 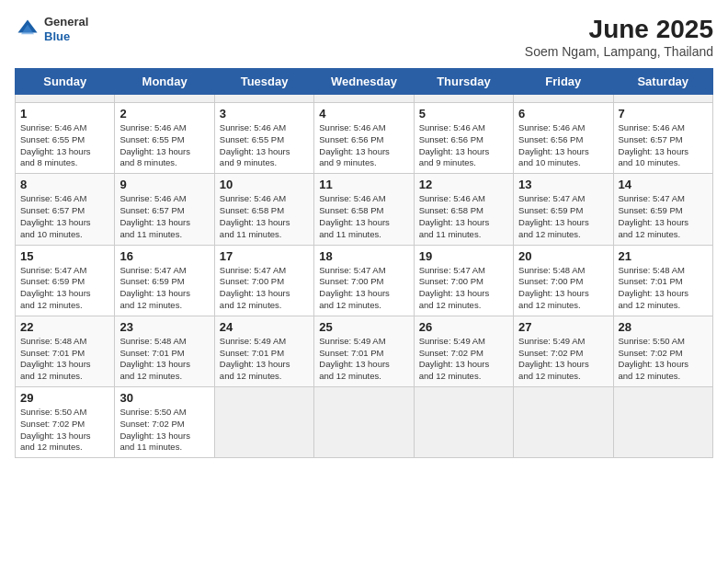 I want to click on calendar-cell: 4Sunrise: 5:46 AMSunset: 6:56 PMDaylight…, so click(x=364, y=138).